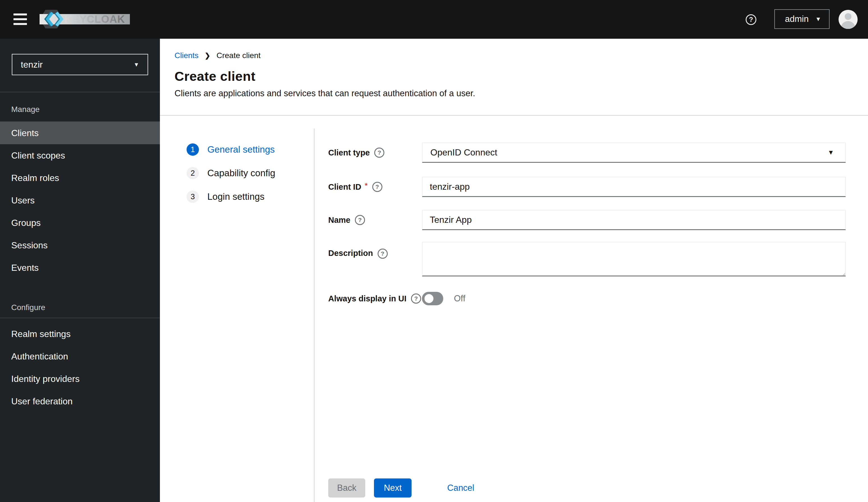 The image size is (868, 502). What do you see at coordinates (514, 94) in the screenshot?
I see `page-subtitle: Clients are applications and services th…` at bounding box center [514, 94].